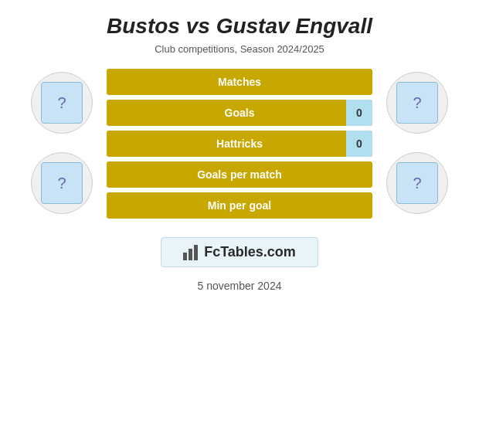 The width and height of the screenshot is (479, 448). What do you see at coordinates (240, 144) in the screenshot?
I see `stat-label-hattricks: Hattricks` at bounding box center [240, 144].